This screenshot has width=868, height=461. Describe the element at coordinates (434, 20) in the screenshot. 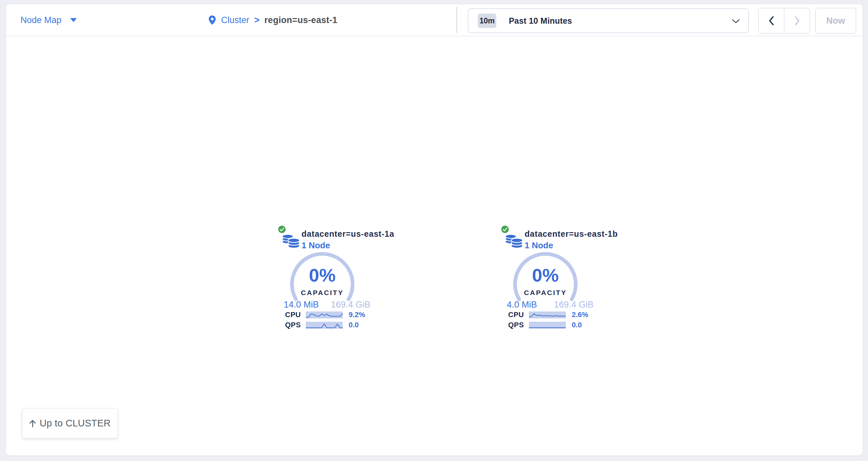

I see `top-bar: Node Map Cluster > region=us-east-1 10m …` at that location.